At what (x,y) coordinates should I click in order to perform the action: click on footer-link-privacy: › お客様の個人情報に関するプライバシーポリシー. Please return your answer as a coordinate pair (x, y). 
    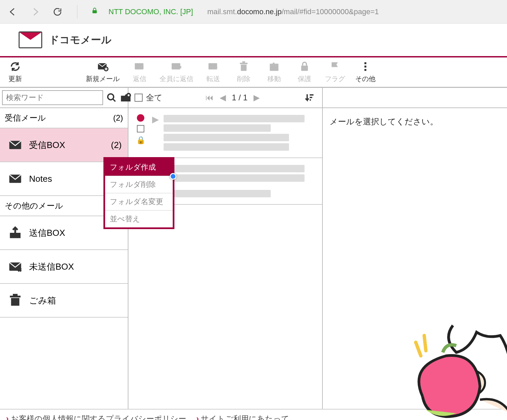
    Looking at the image, I should click on (96, 417).